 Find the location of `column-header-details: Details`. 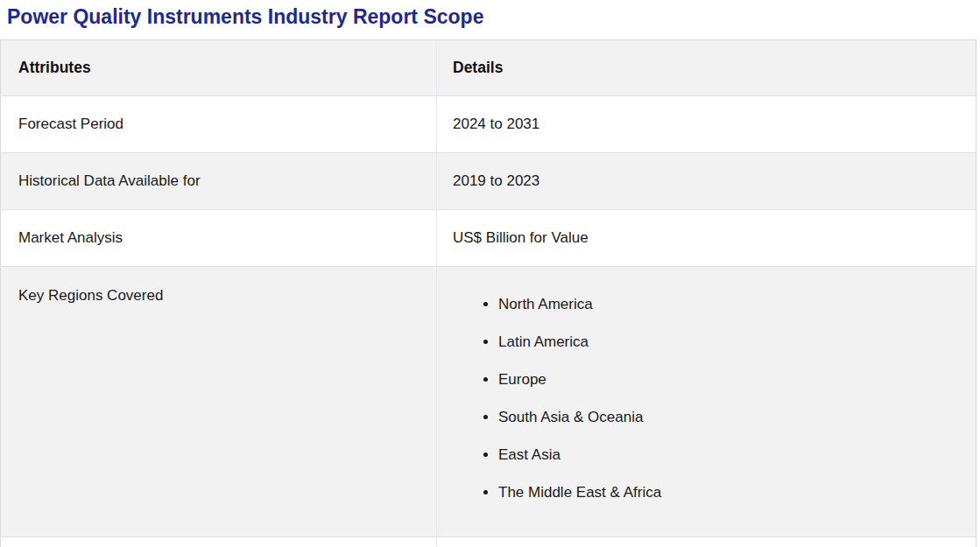

column-header-details: Details is located at coordinates (707, 68).